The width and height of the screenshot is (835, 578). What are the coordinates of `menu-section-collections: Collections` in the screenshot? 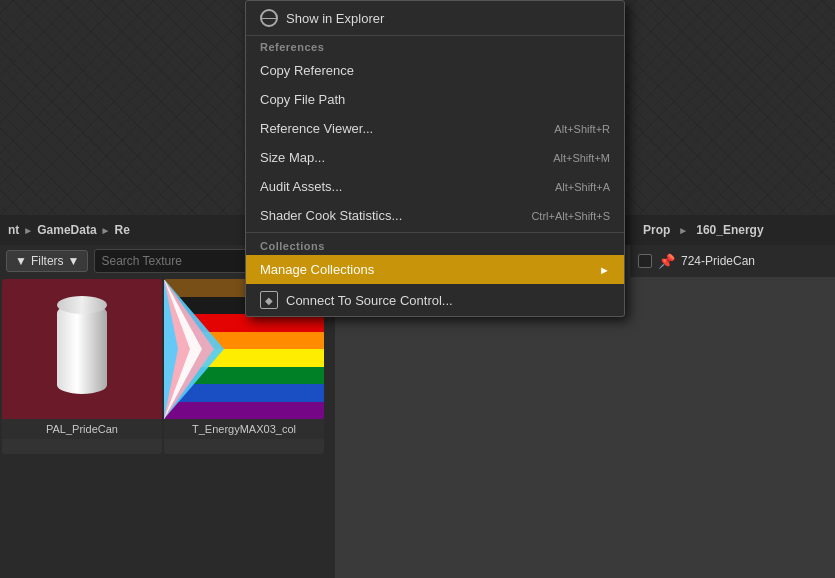 It's located at (435, 245).